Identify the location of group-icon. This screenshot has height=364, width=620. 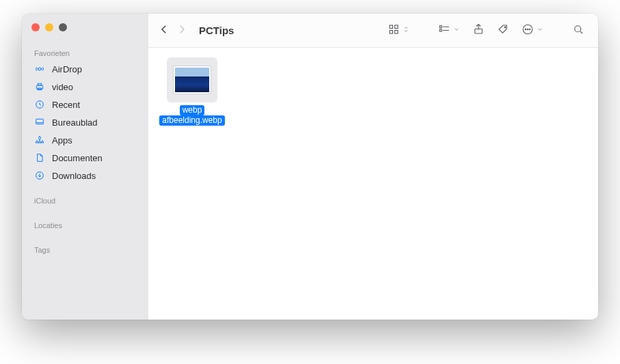
(444, 31).